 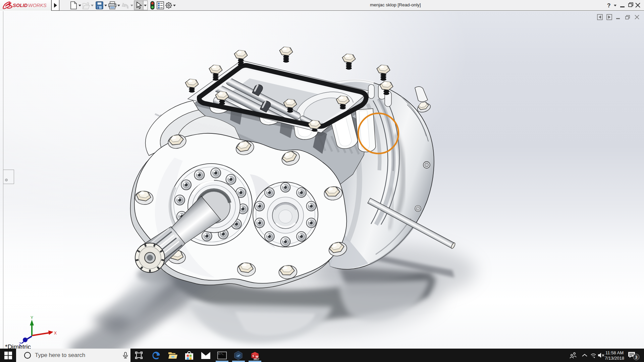 I want to click on svg-text: 2017, so click(x=256, y=359).